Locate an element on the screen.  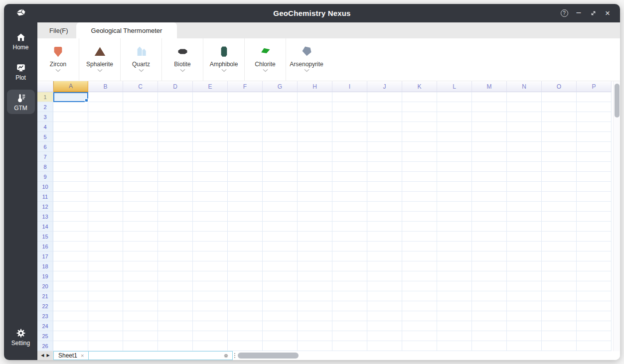
sheet-options-button is located at coordinates (228, 356).